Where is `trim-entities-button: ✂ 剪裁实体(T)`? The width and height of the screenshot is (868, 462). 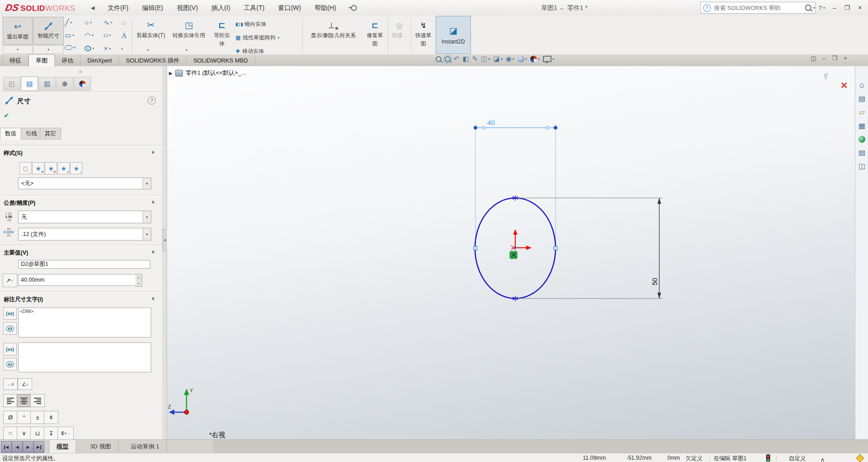 trim-entities-button: ✂ 剪裁实体(T) is located at coordinates (151, 27).